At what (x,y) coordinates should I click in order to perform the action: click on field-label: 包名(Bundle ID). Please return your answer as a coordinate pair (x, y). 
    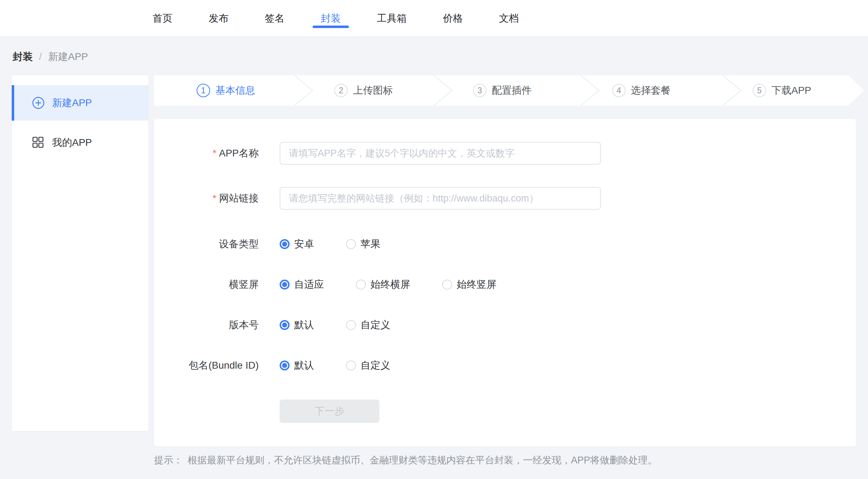
    Looking at the image, I should click on (207, 365).